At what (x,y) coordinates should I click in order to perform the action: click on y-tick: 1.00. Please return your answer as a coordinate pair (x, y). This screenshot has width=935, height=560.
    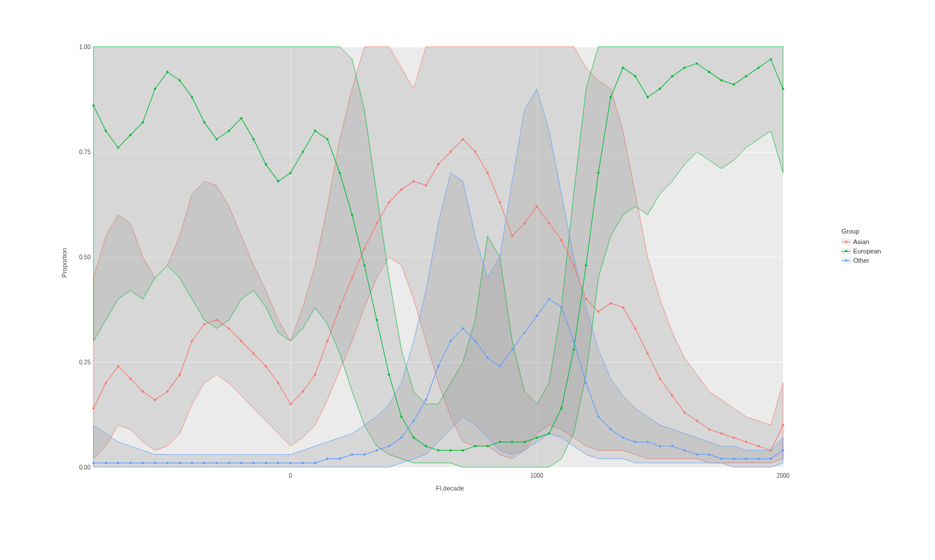
    Looking at the image, I should click on (82, 47).